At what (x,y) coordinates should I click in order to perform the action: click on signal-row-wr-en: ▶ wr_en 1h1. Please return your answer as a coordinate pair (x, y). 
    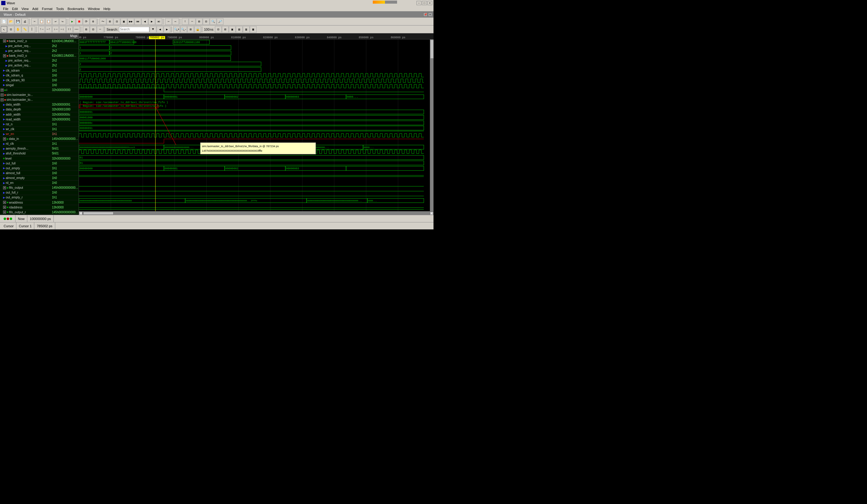
    Looking at the image, I should click on (39, 134).